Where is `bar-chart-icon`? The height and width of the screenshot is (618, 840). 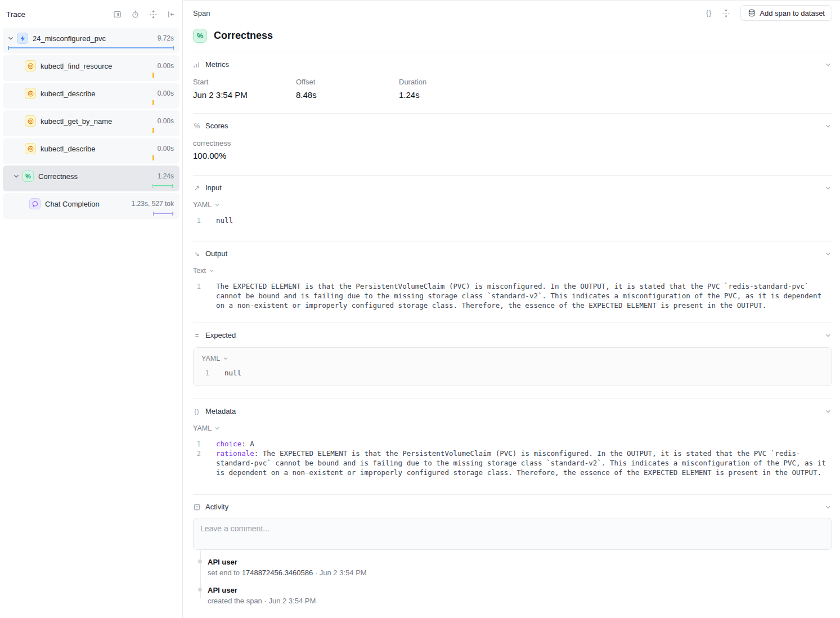 bar-chart-icon is located at coordinates (197, 65).